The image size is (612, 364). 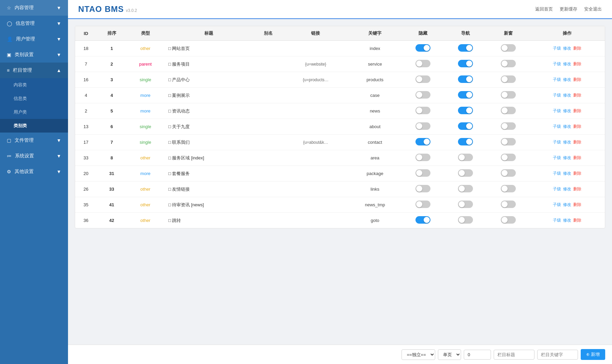 What do you see at coordinates (145, 96) in the screenshot?
I see `row-type: more` at bounding box center [145, 96].